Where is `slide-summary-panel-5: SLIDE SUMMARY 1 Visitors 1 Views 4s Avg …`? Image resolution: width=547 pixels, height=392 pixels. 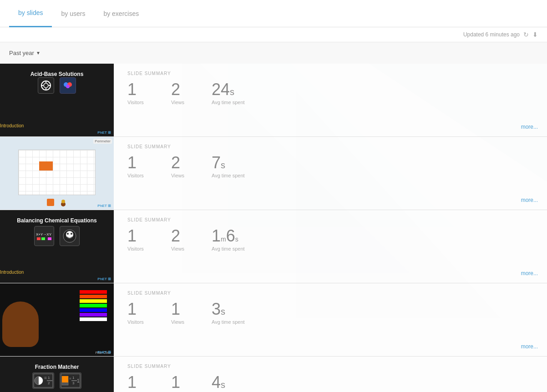 slide-summary-panel-5: SLIDE SUMMARY 1 Visitors 1 Views 4s Avg … is located at coordinates (330, 374).